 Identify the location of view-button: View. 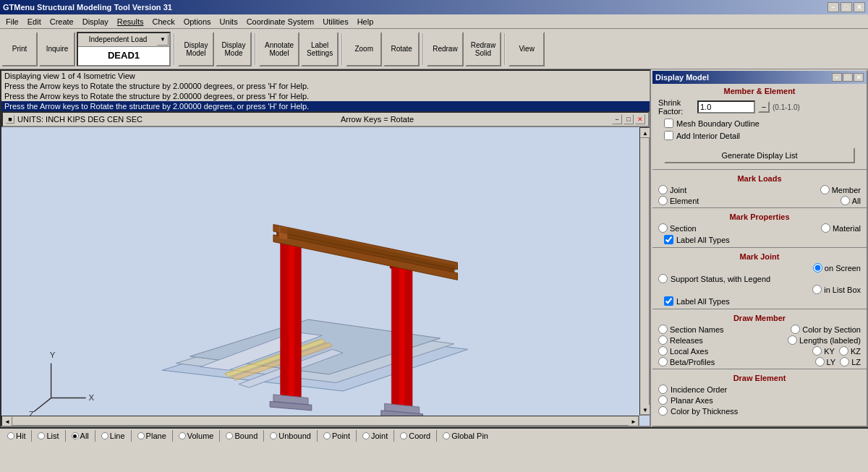
(527, 49).